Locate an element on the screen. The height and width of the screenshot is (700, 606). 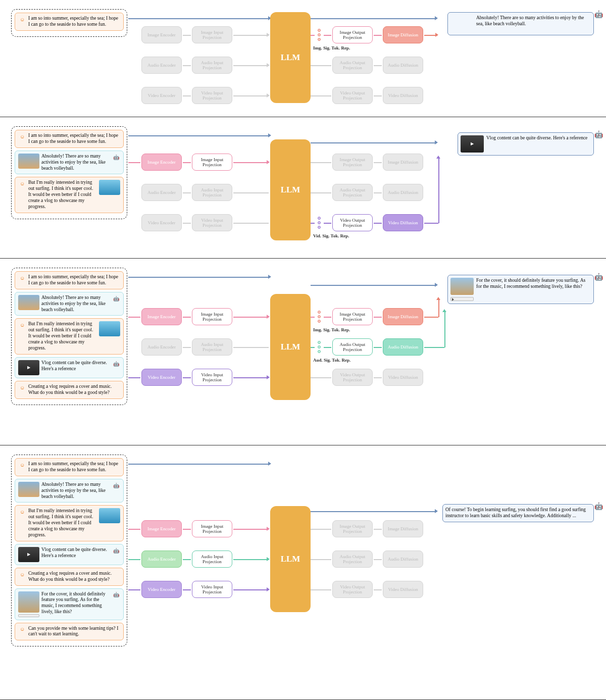
aud-sig-tokens is located at coordinates (319, 347).